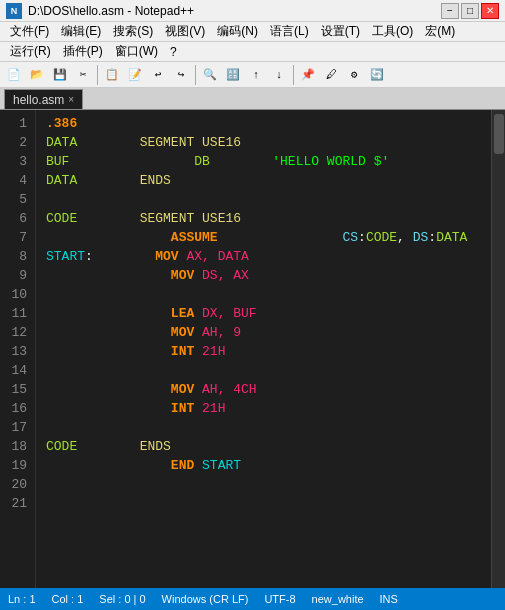 The height and width of the screenshot is (610, 505). What do you see at coordinates (81, 32) in the screenshot?
I see `menu-item: 编辑(E)` at bounding box center [81, 32].